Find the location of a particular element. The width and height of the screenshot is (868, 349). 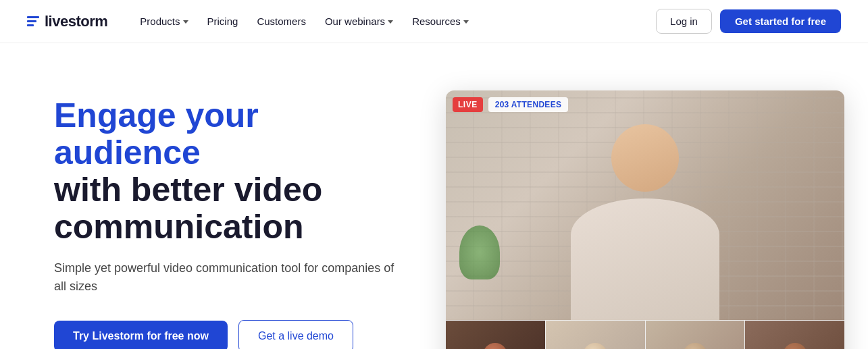

thumbnail-3: ♥ is located at coordinates (696, 335).